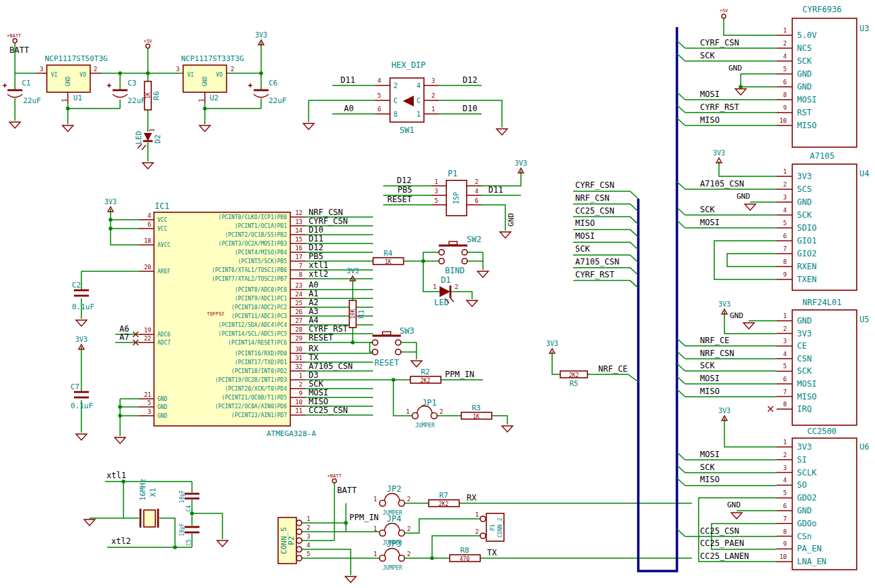 The height and width of the screenshot is (588, 875). Describe the element at coordinates (216, 314) in the screenshot. I see `ic1-package: TQFP32` at that location.